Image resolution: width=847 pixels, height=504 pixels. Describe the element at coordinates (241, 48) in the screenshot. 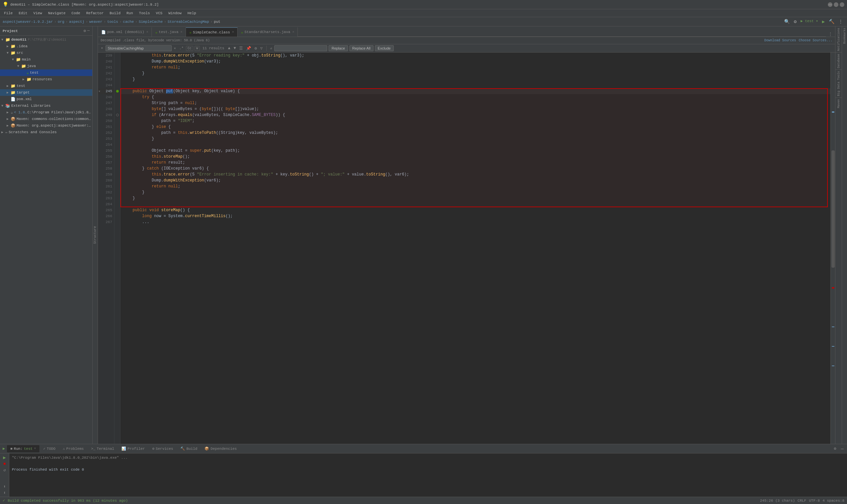

I see `search-context-icon: ☰` at that location.